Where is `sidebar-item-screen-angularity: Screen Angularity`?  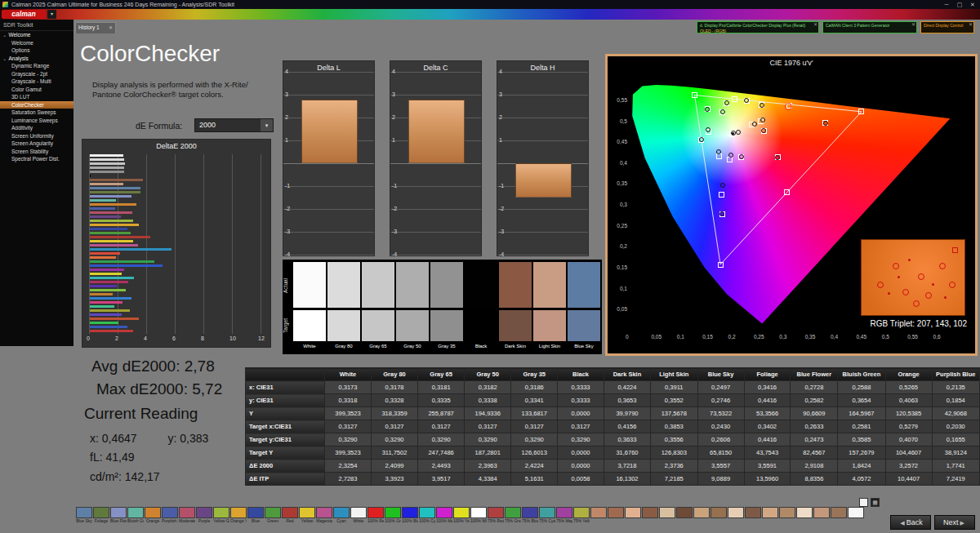
sidebar-item-screen-angularity: Screen Angularity is located at coordinates (37, 144).